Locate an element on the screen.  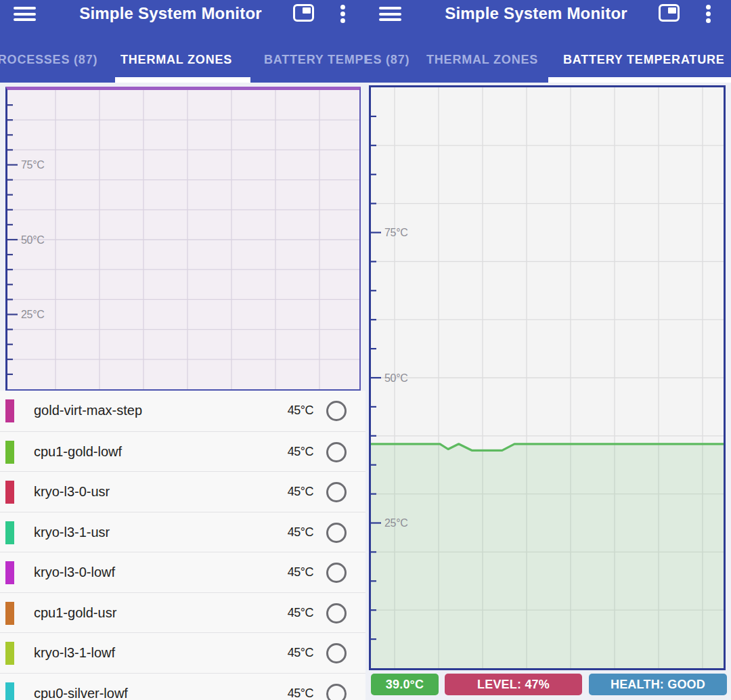
thermal-zone-row: kryo-l3-1-usr45°C is located at coordinates (183, 532).